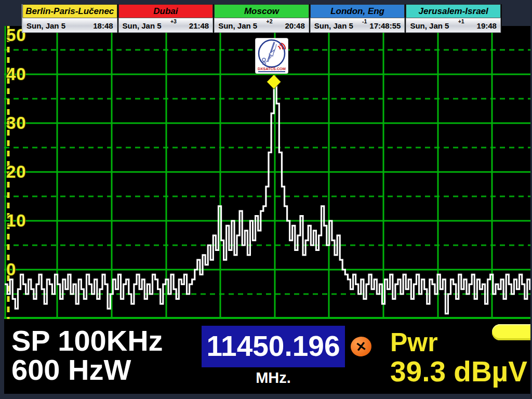 The height and width of the screenshot is (399, 532). I want to click on y-tick-label: 30, so click(17, 123).